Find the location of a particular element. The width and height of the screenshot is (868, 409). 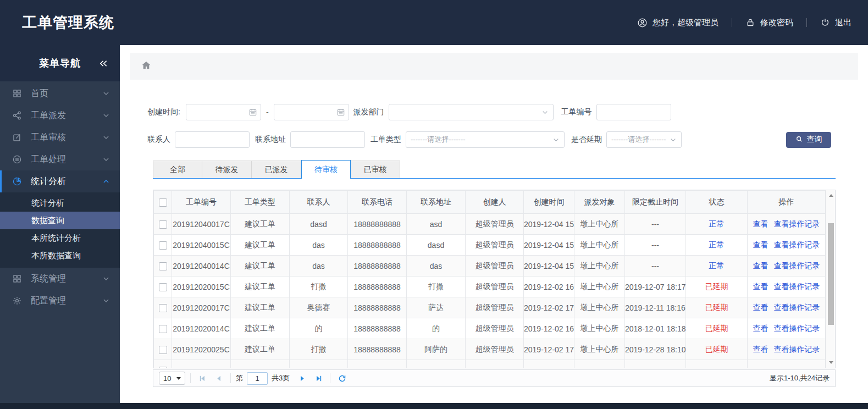

tab-dispatched: 已派发 is located at coordinates (277, 169).